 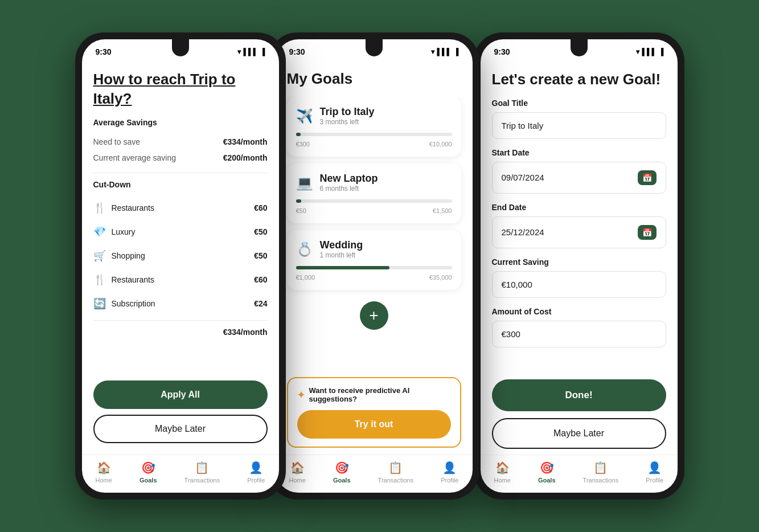 What do you see at coordinates (142, 79) in the screenshot?
I see `title-prefix: How to reach` at bounding box center [142, 79].